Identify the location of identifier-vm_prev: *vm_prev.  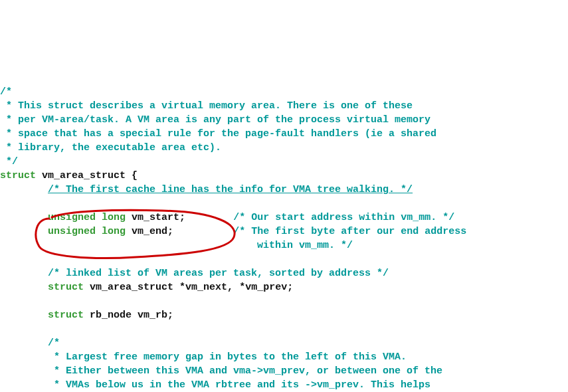
(263, 287).